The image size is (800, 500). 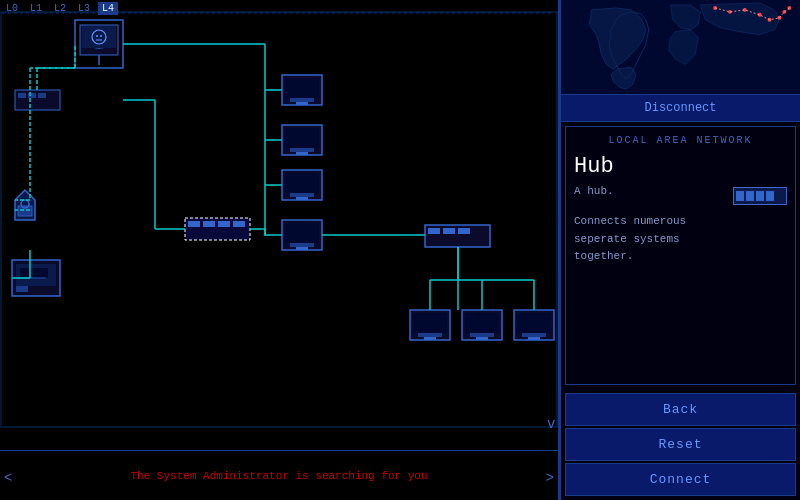 I want to click on device-name: Hub, so click(x=680, y=166).